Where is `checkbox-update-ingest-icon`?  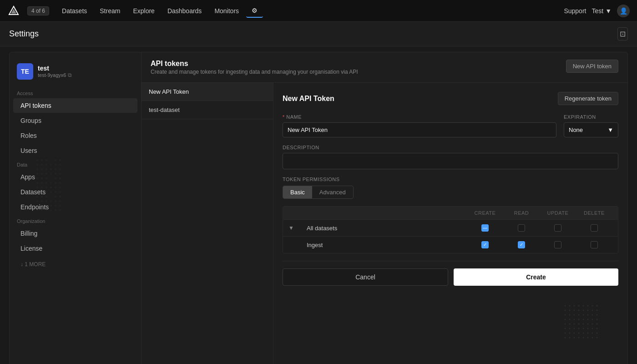
checkbox-update-ingest-icon is located at coordinates (558, 245).